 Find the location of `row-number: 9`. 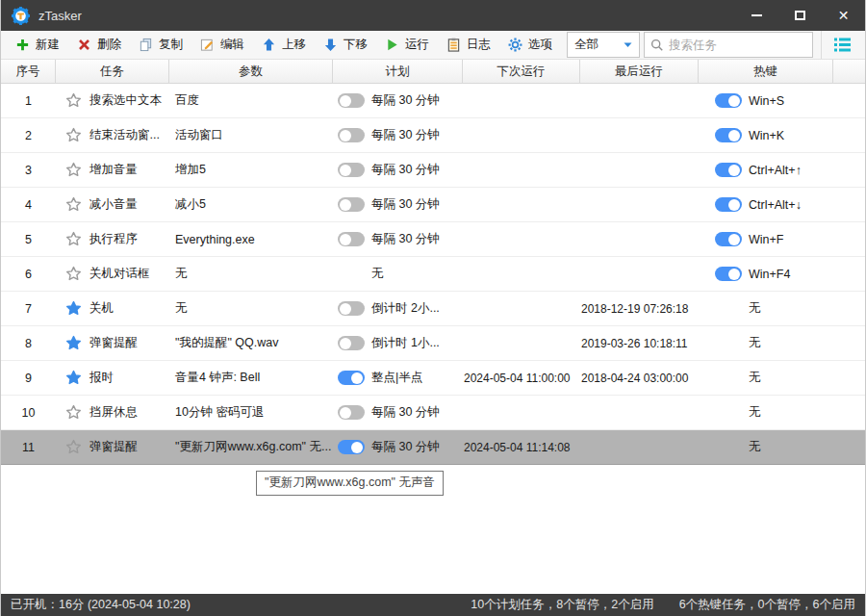

row-number: 9 is located at coordinates (29, 377).